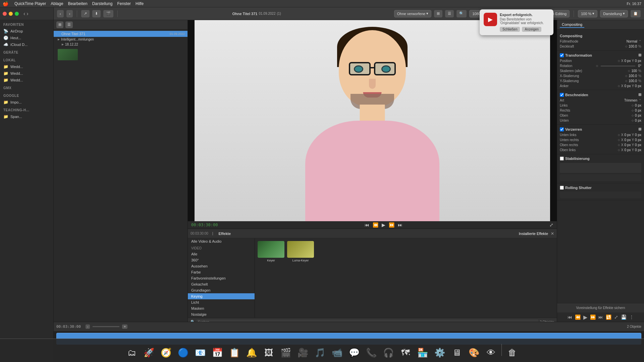 The image size is (644, 362). What do you see at coordinates (125, 326) in the screenshot?
I see `timeline-zoom-in: +` at bounding box center [125, 326].